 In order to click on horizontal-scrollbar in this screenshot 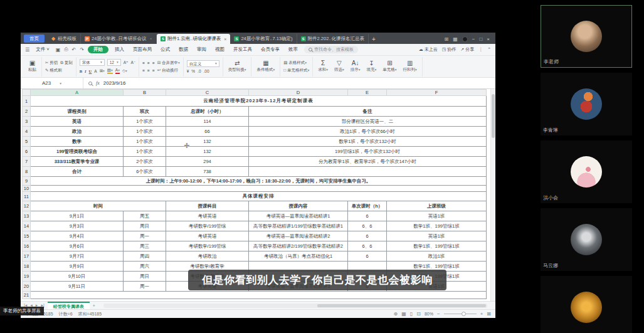, I will do `click(295, 306)`.